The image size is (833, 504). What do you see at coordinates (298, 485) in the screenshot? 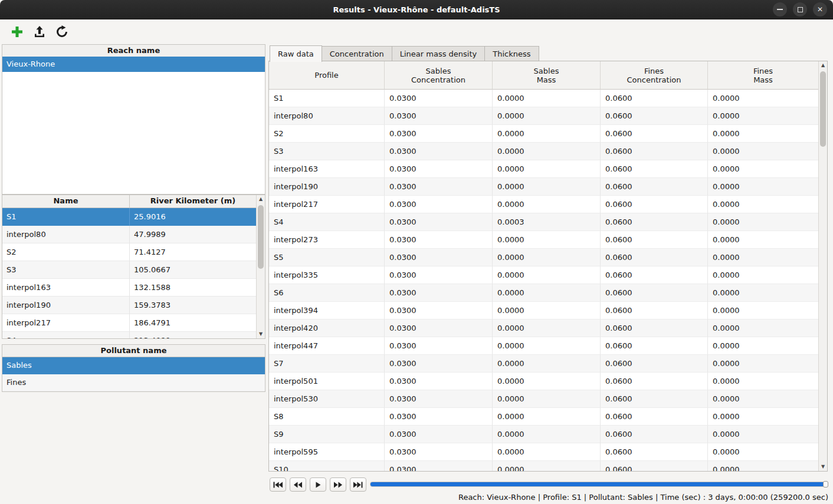
I see `rewind-button` at bounding box center [298, 485].